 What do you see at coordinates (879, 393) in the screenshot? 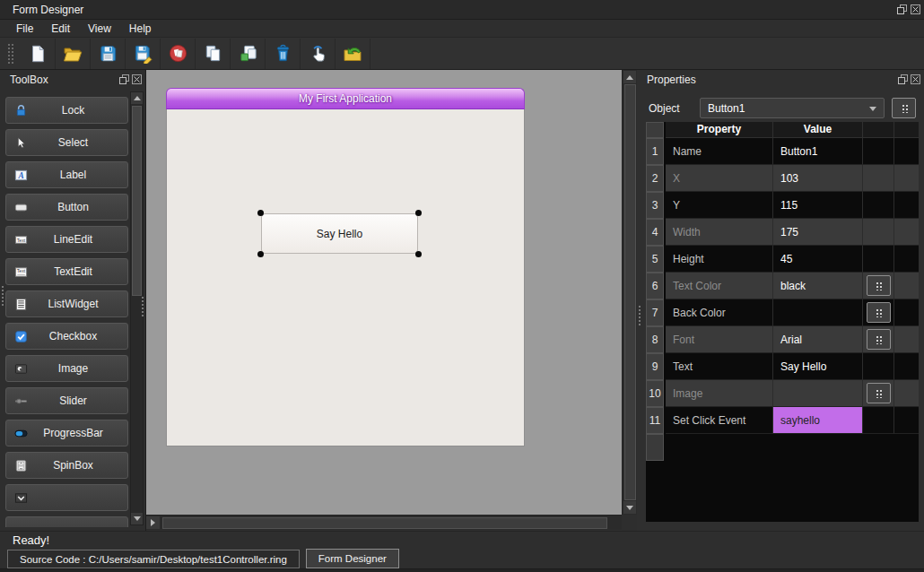
I see `image-picker-button` at bounding box center [879, 393].